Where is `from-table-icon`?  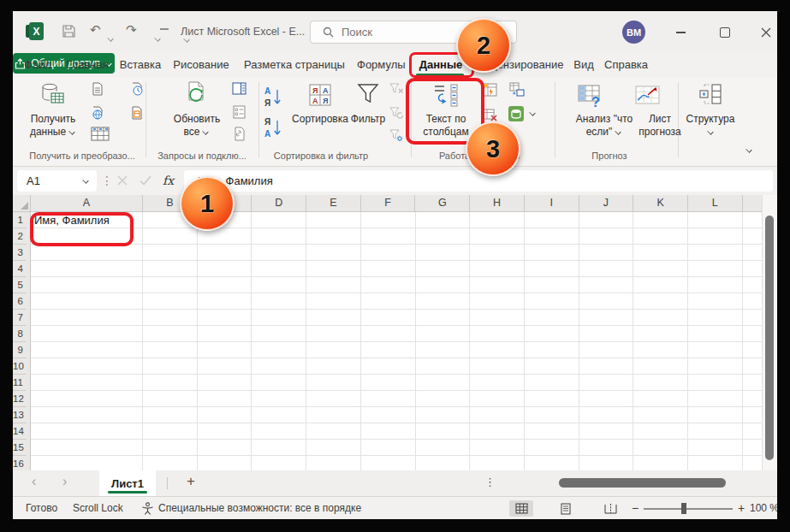 from-table-icon is located at coordinates (100, 133).